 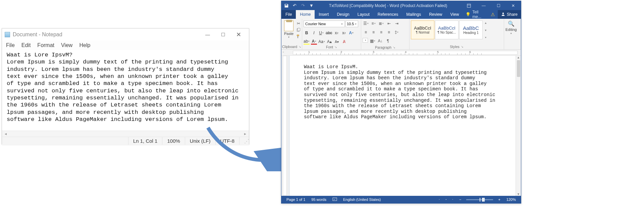 I want to click on shading-button: ▾, so click(x=365, y=40).